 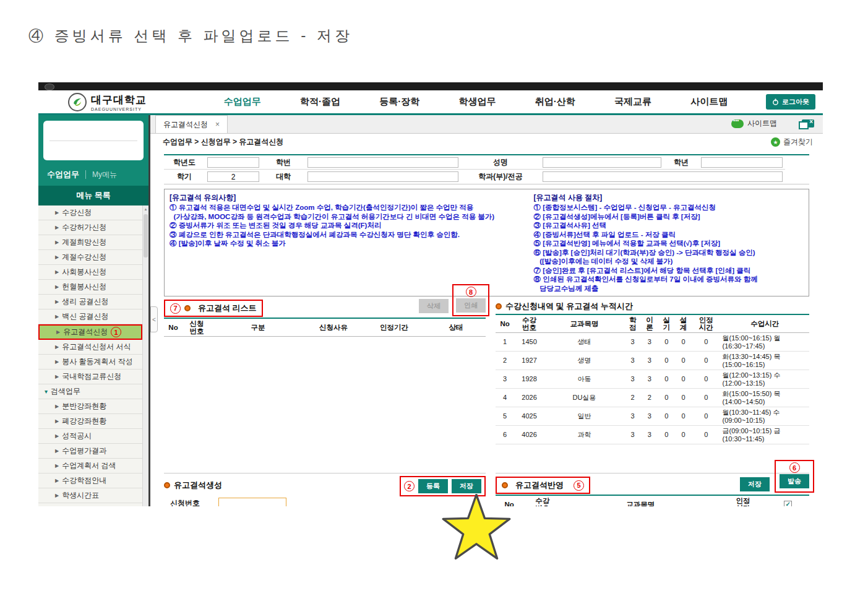 What do you see at coordinates (765, 342) in the screenshot?
I see `cell: 월(15:00~16:15) 월(16:30~17:45)` at bounding box center [765, 342].